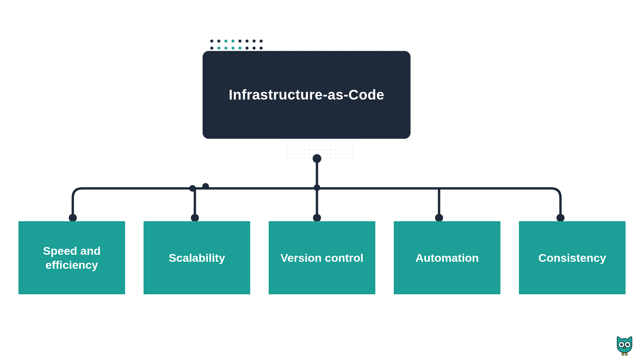 This screenshot has height=362, width=644. What do you see at coordinates (197, 258) in the screenshot?
I see `child-label: Scalability` at bounding box center [197, 258].